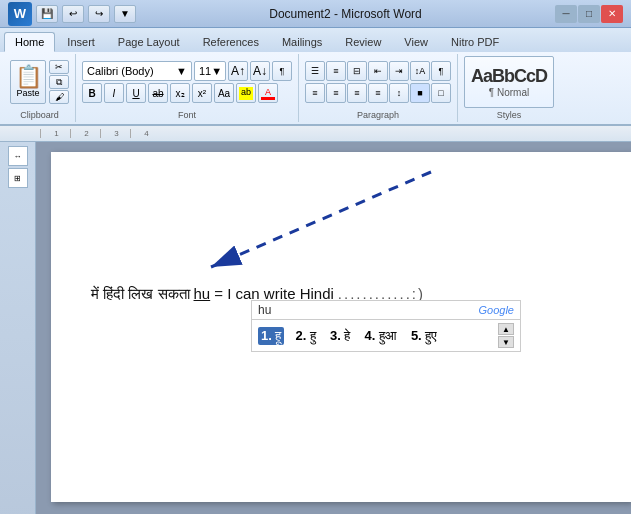 Image resolution: width=631 pixels, height=514 pixels. Describe the element at coordinates (158, 93) in the screenshot. I see `strikethrough-button: ab` at that location.